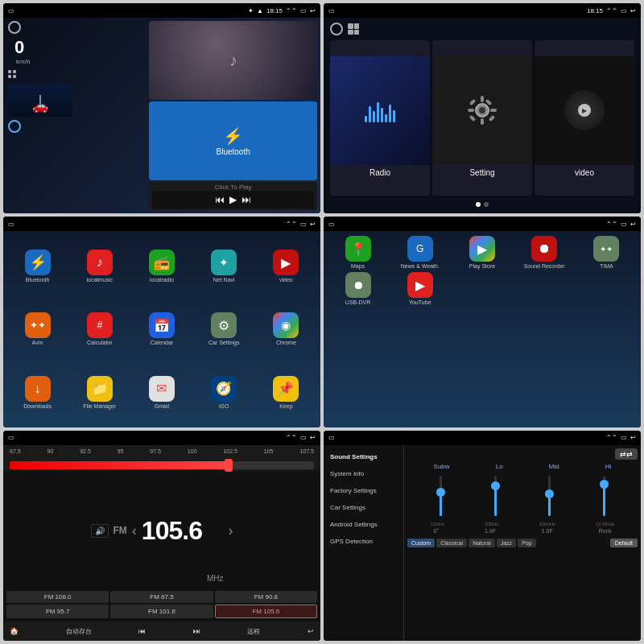  I want to click on eq-preset-buttons: Custom Classical Natural Jazz Pop Defaul…, so click(522, 543).